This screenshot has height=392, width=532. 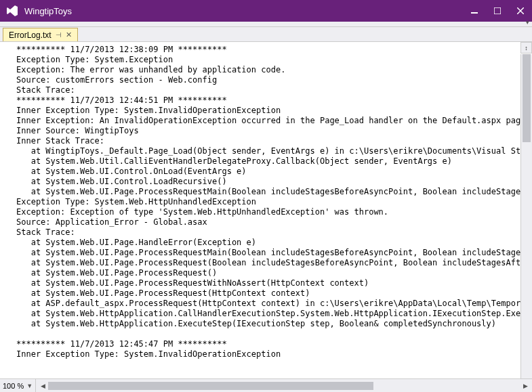 I want to click on maximize-button, so click(x=497, y=11).